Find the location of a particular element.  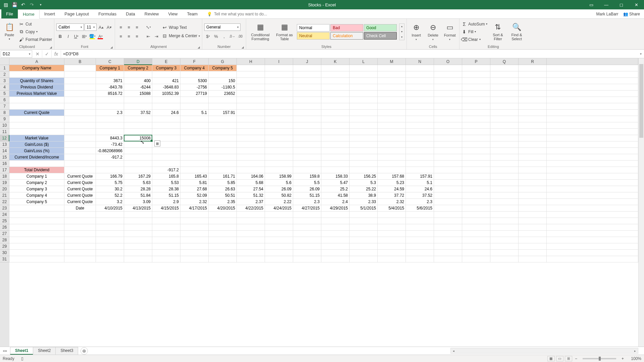

cell-G4: -1180.5 is located at coordinates (223, 87).